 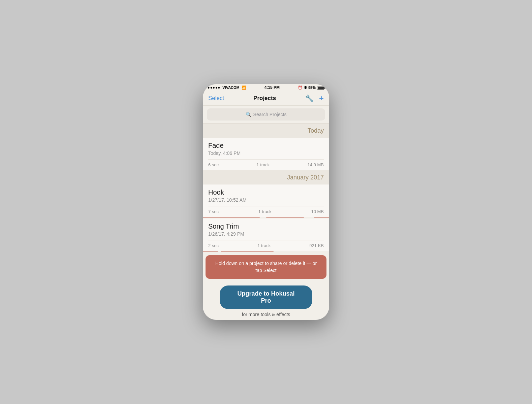 What do you see at coordinates (266, 202) in the screenshot?
I see `phone-frame: ●●●●● VIVACOM 📶 4:15 PM ⏰ ✱ 95% Select P…` at bounding box center [266, 202].